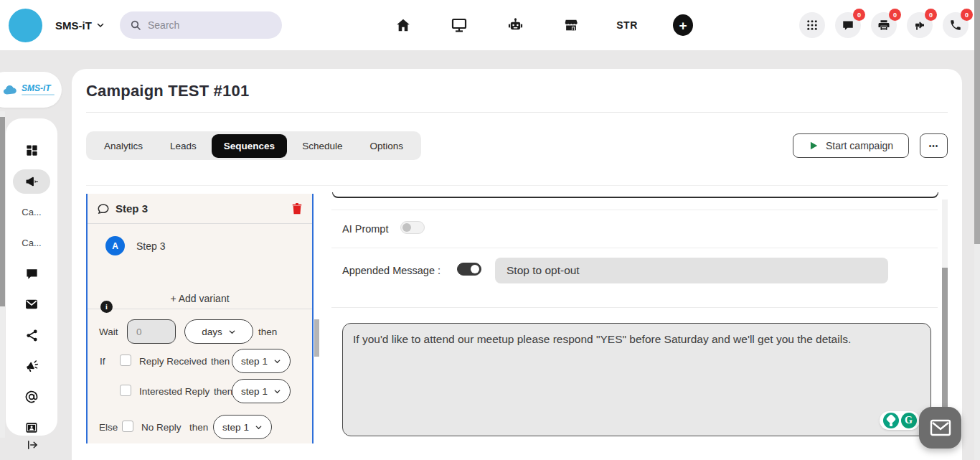 This screenshot has width=980, height=460. I want to click on delete-step-button, so click(297, 209).